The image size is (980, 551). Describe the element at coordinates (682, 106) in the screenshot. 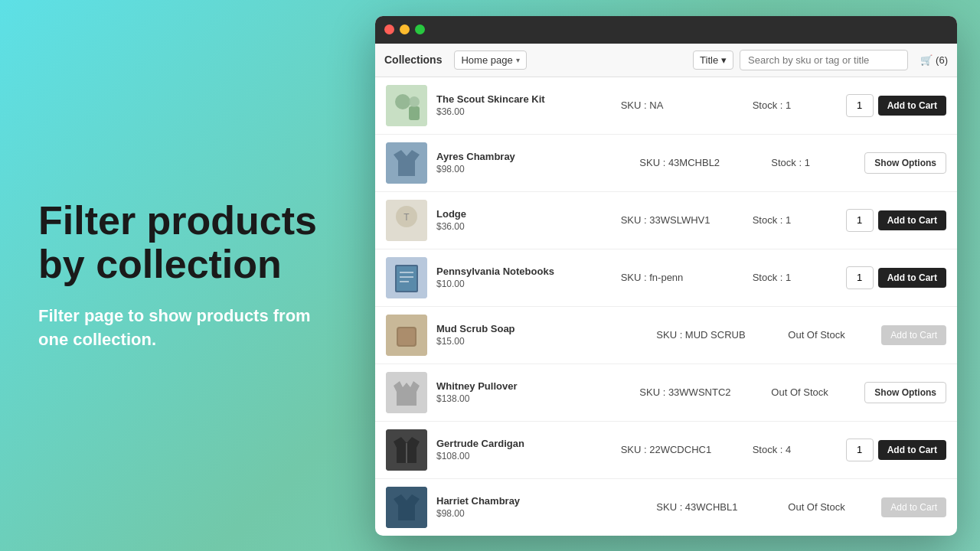

I see `product-sku: SKU : NA` at that location.